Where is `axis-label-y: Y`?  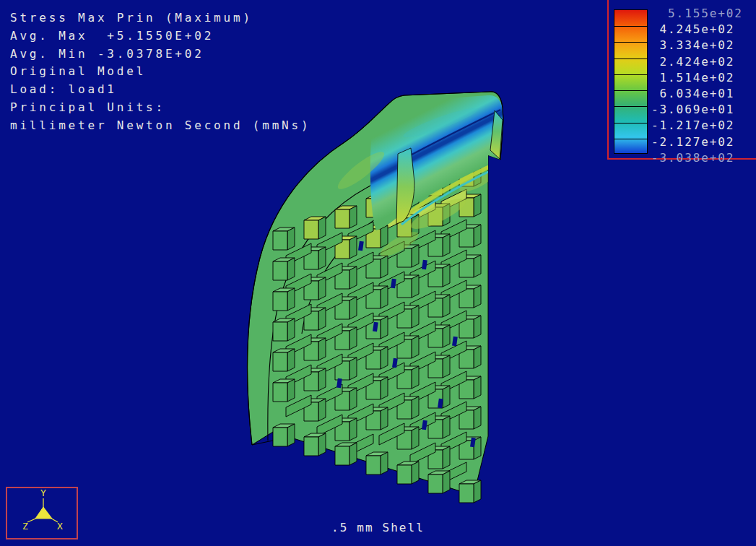 axis-label-y: Y is located at coordinates (43, 493).